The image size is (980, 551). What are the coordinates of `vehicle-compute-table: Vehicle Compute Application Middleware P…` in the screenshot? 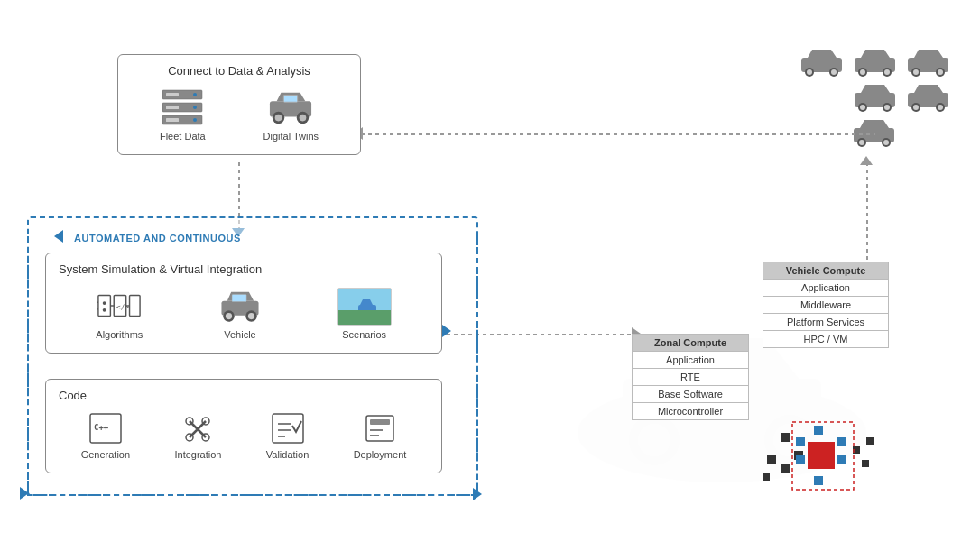 It's located at (826, 305).